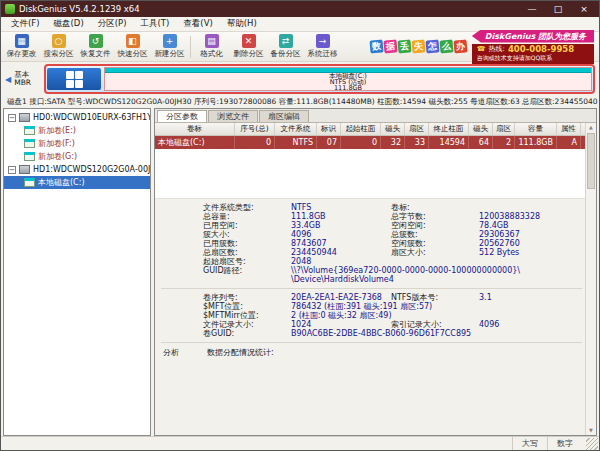 The height and width of the screenshot is (451, 600). Describe the element at coordinates (58, 156) in the screenshot. I see `tree-item-label: 新加卷(G:)` at that location.